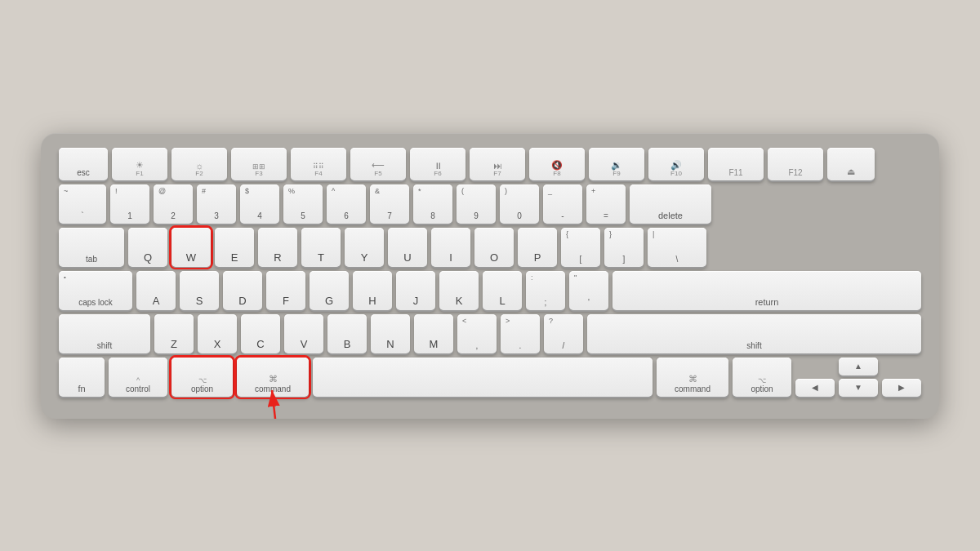 This screenshot has width=980, height=551. What do you see at coordinates (199, 291) in the screenshot?
I see `key-s: S` at bounding box center [199, 291].